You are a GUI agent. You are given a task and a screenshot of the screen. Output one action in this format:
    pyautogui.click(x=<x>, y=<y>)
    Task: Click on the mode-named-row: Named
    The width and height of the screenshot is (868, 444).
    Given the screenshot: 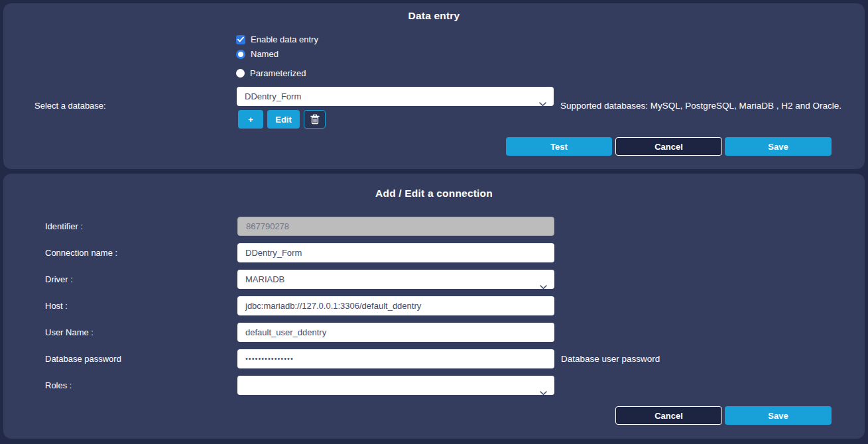 What is the action you would take?
    pyautogui.click(x=257, y=54)
    